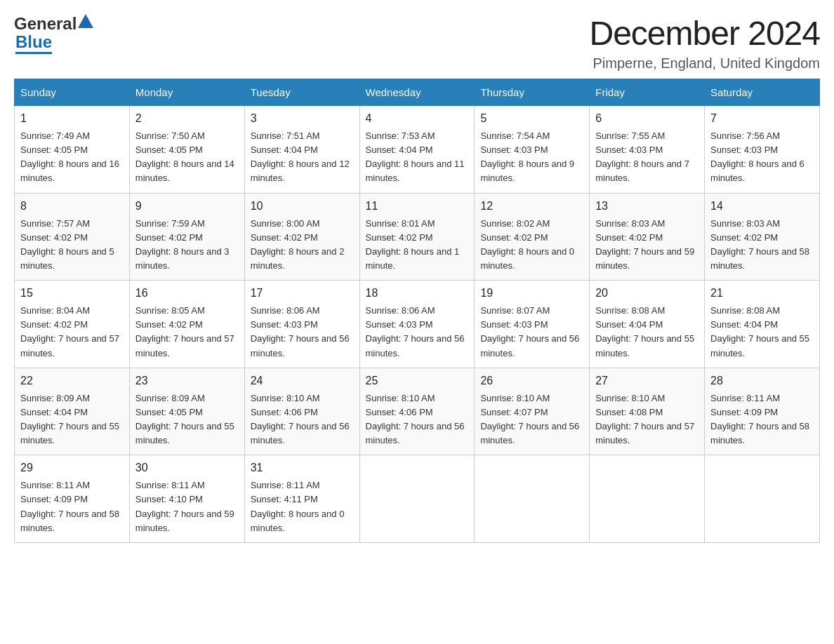 The width and height of the screenshot is (834, 644). Describe the element at coordinates (72, 420) in the screenshot. I see `day-info: Sunrise: 8:09 AMSunset: 4:04 PMDaylight:…` at that location.